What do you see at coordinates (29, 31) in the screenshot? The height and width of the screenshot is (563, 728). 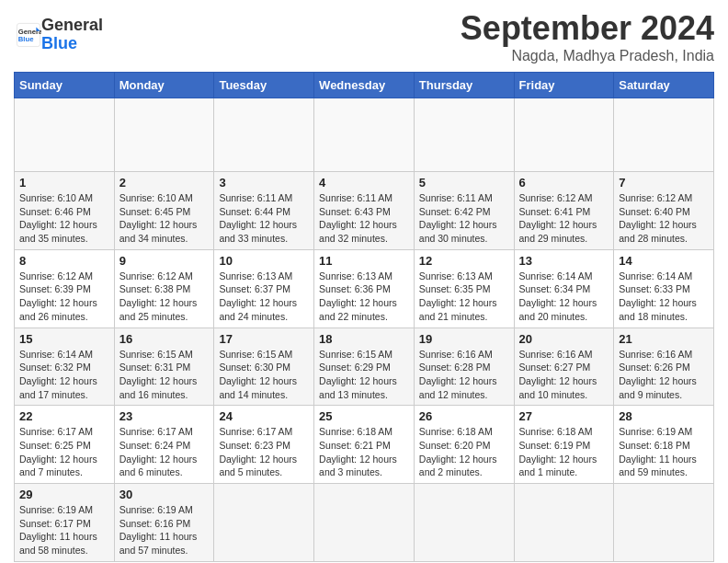 I see `svg-text: General` at bounding box center [29, 31].